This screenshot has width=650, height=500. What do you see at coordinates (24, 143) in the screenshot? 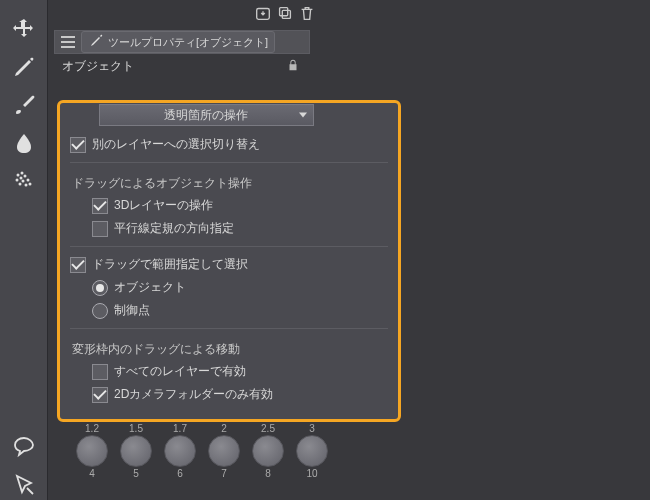
I see `paint-tool-icon` at bounding box center [24, 143].